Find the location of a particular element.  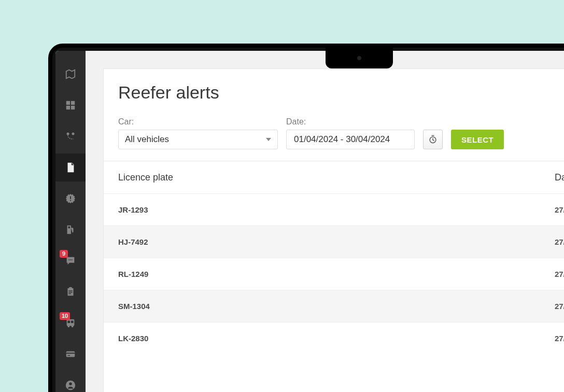

clock-icon is located at coordinates (433, 139).